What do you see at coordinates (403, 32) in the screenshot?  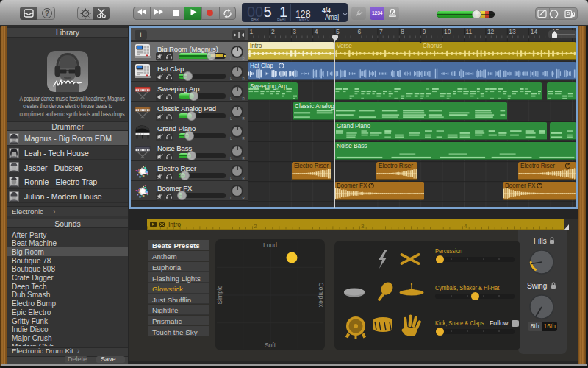 I see `svg-text: 8` at bounding box center [403, 32].